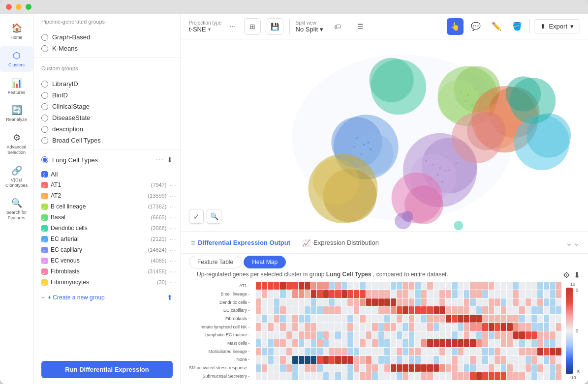 Image resolution: width=588 pixels, height=384 pixels. What do you see at coordinates (17, 144) in the screenshot?
I see `sidebar-item-advanced: ⚙ Advanced Selection` at bounding box center [17, 144].